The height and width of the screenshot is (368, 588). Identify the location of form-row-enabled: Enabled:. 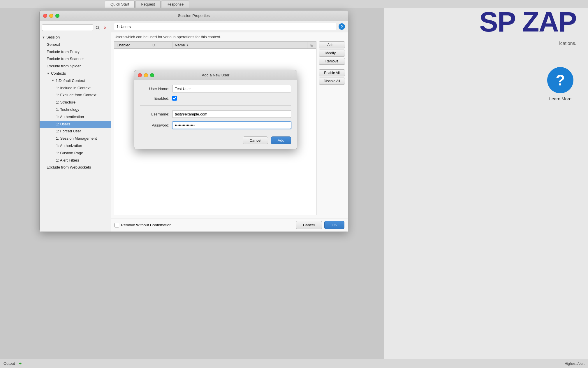
(216, 98).